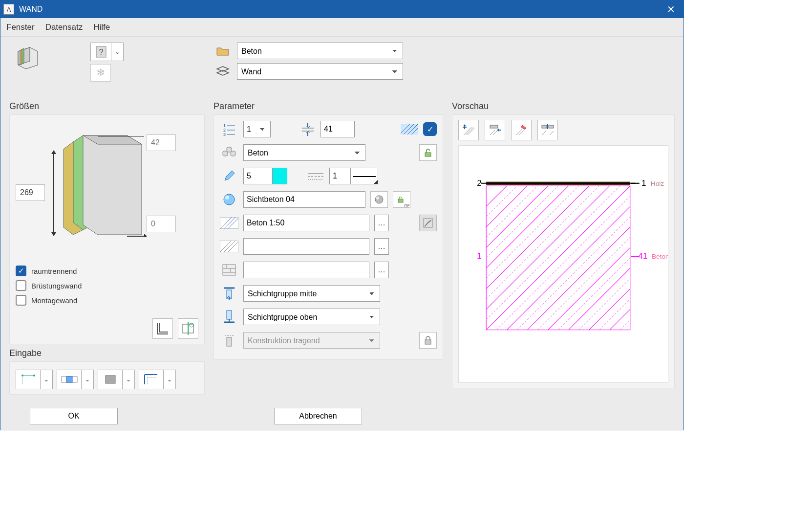  Describe the element at coordinates (107, 107) in the screenshot. I see `sizes-title: Größen` at that location.